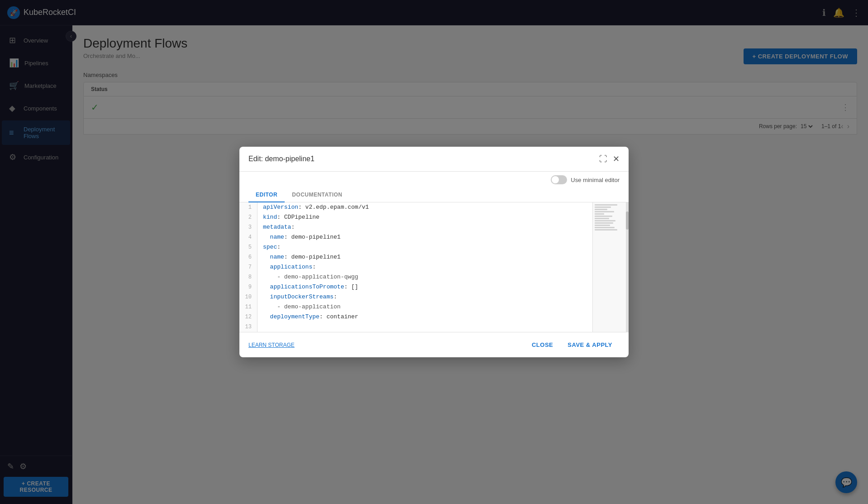  I want to click on line-content: inputDockerStreams:, so click(297, 297).